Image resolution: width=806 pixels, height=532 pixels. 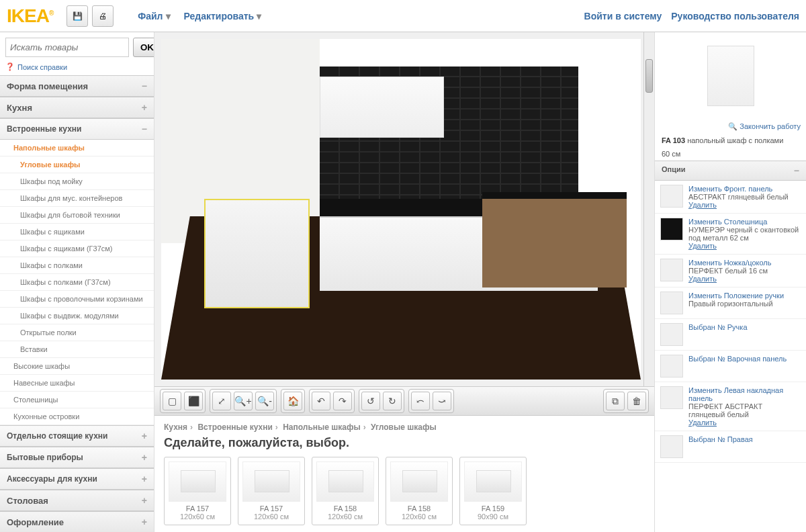 I want to click on tree-item: Шкафы с ящиками, so click(x=77, y=232).